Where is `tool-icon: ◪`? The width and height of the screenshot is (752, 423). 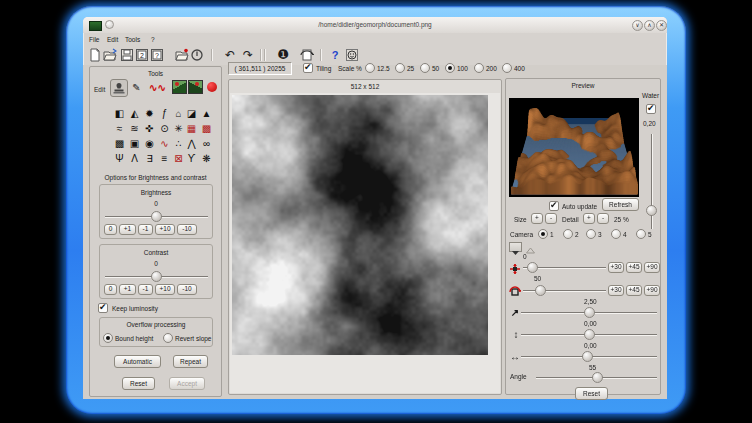
tool-icon: ◪ is located at coordinates (192, 114).